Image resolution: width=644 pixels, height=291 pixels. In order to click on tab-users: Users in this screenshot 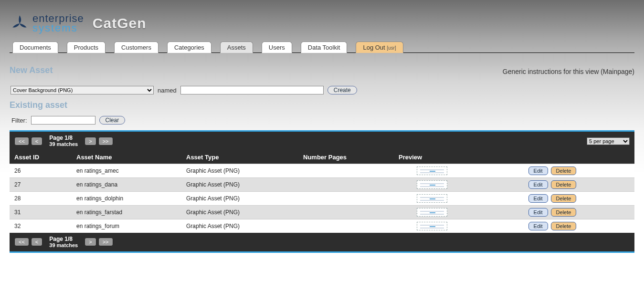, I will do `click(277, 47)`.